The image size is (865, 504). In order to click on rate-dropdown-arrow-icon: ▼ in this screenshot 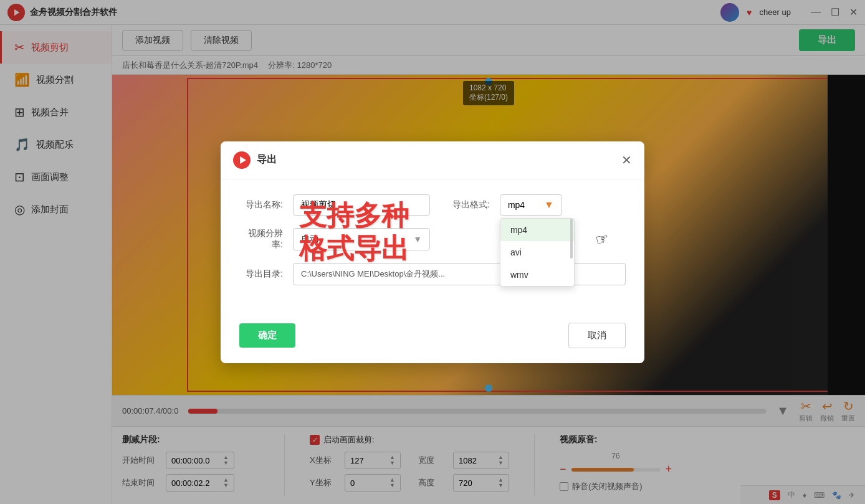, I will do `click(418, 239)`.